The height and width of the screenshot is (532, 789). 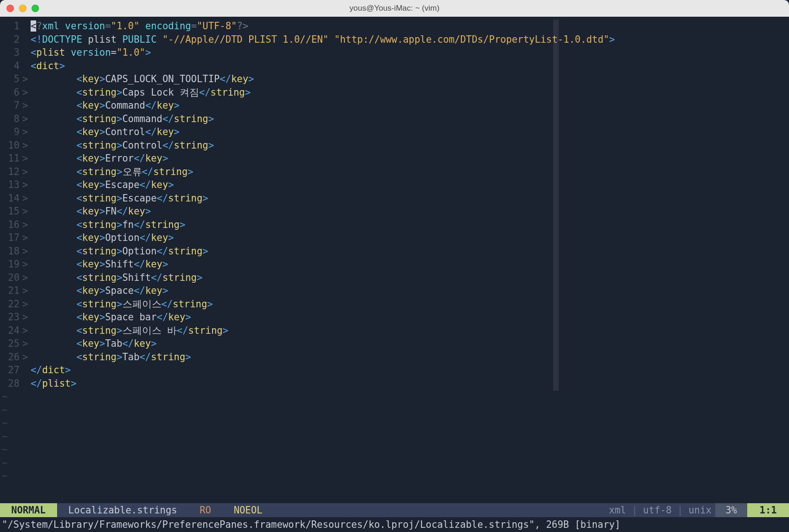 I want to click on code-line: 23> <key>Space bar</key>, so click(x=394, y=318).